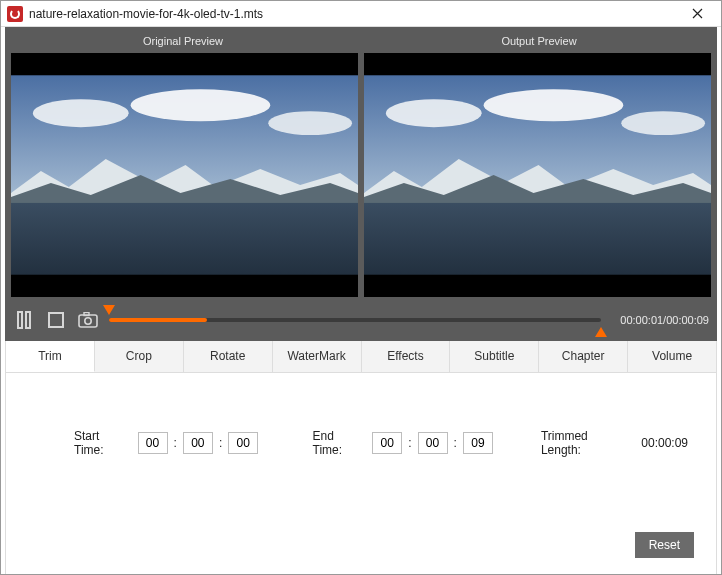  I want to click on trim-handle-start, so click(109, 310).